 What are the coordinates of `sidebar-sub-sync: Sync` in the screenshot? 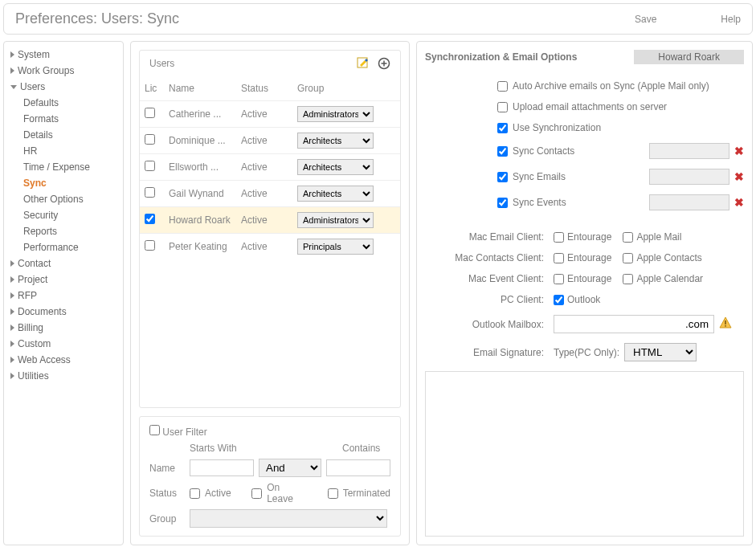 It's located at (63, 183).